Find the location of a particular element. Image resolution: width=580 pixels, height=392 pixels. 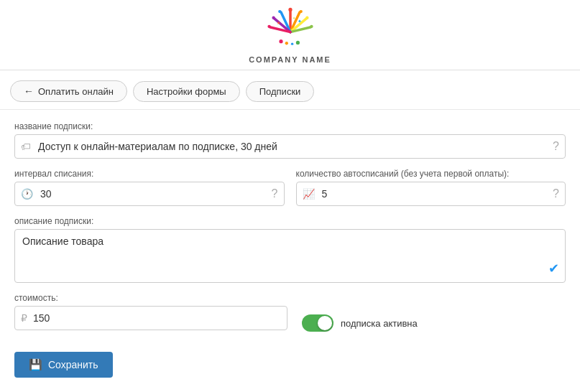

cost-group: стоимость: ₽ is located at coordinates (151, 312).